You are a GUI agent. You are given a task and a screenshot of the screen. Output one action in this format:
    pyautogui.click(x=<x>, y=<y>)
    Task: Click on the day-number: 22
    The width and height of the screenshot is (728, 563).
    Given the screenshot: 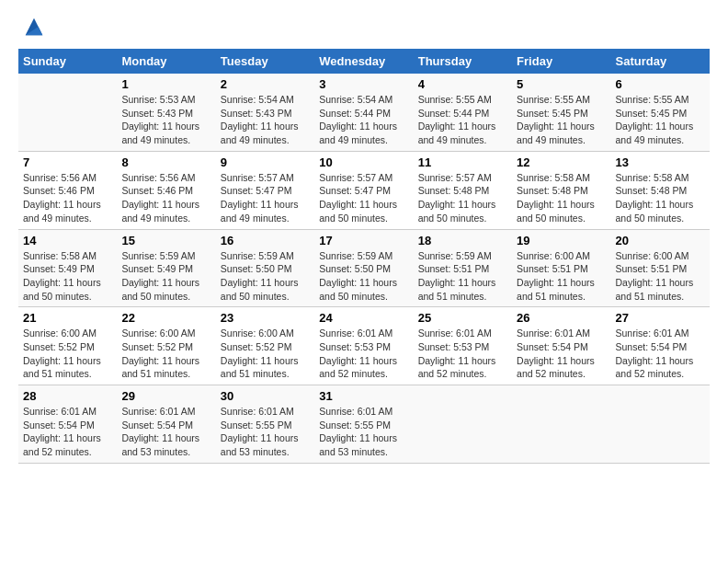 What is the action you would take?
    pyautogui.click(x=165, y=318)
    